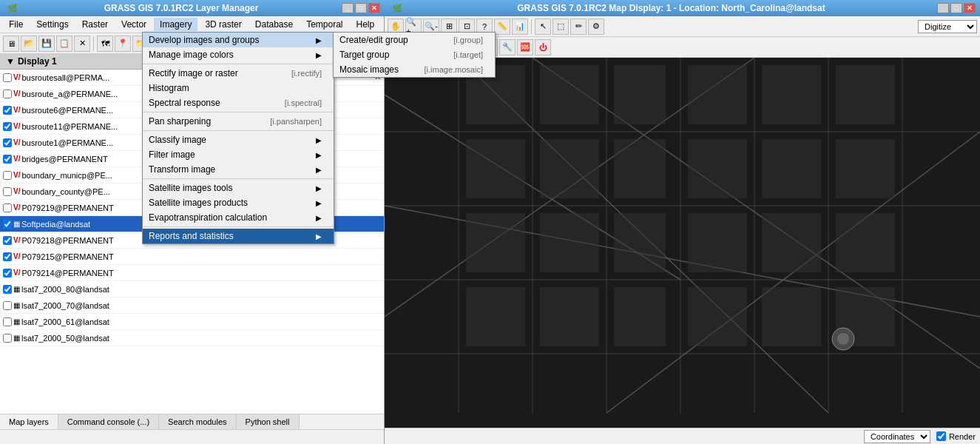 The width and height of the screenshot is (980, 444). I want to click on menu-help: Help, so click(365, 24).